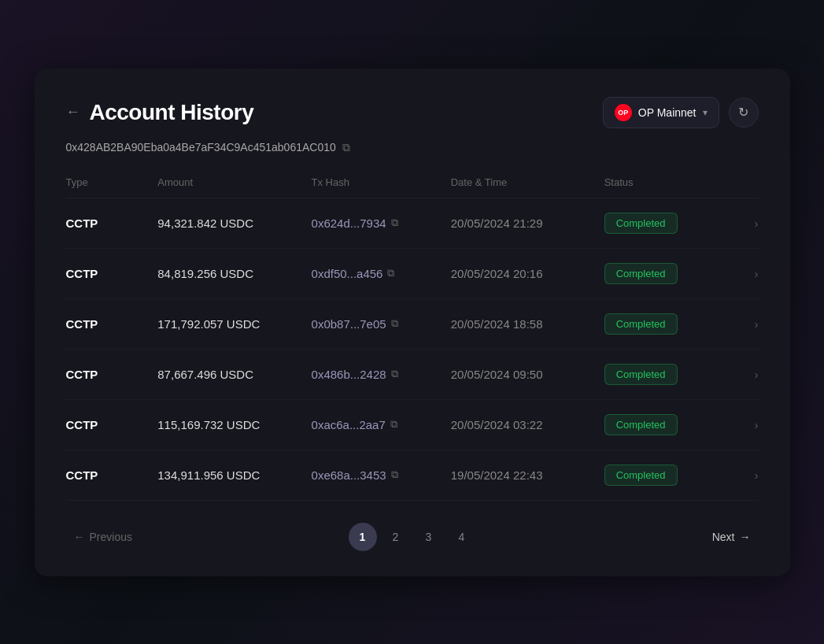 The image size is (824, 644). Describe the element at coordinates (348, 274) in the screenshot. I see `tx-hash-value: 0xdf50...a456` at that location.